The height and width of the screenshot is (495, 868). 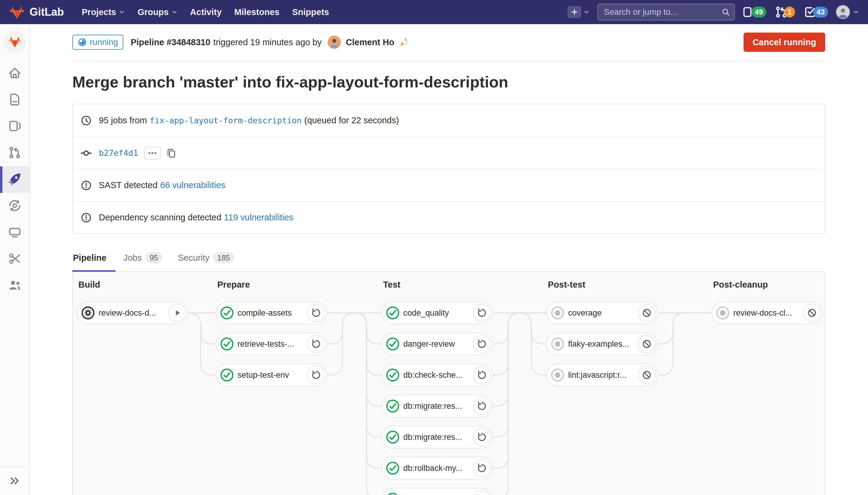 What do you see at coordinates (847, 12) in the screenshot?
I see `user-menu` at bounding box center [847, 12].